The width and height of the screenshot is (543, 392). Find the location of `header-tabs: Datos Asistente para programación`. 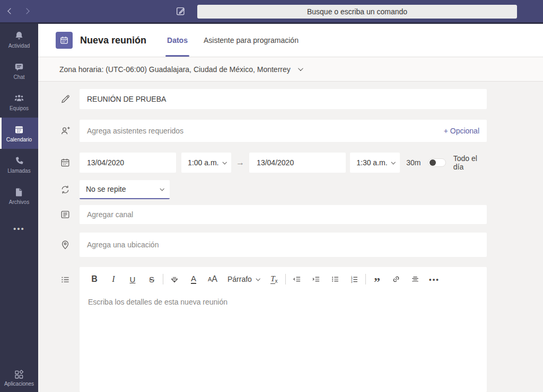

header-tabs: Datos Asistente para programación is located at coordinates (233, 40).